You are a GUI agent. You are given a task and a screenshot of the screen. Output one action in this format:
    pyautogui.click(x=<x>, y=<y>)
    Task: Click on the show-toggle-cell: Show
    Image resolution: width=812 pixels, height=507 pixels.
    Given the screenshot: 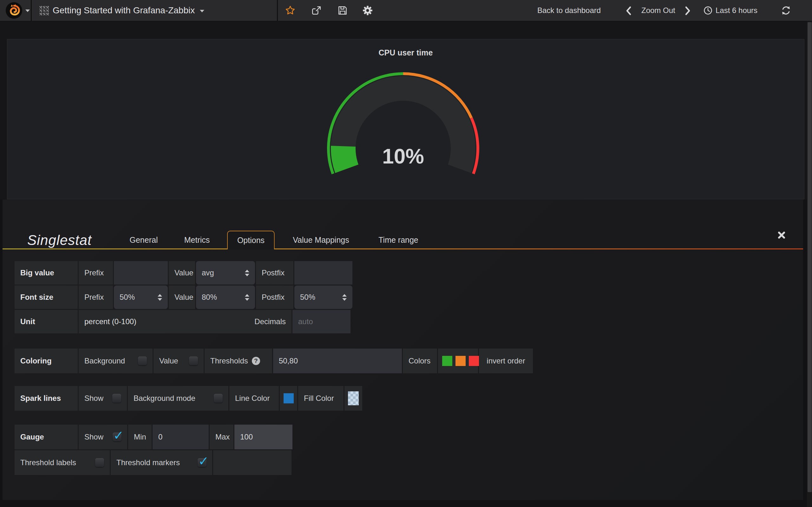 What is the action you would take?
    pyautogui.click(x=103, y=398)
    